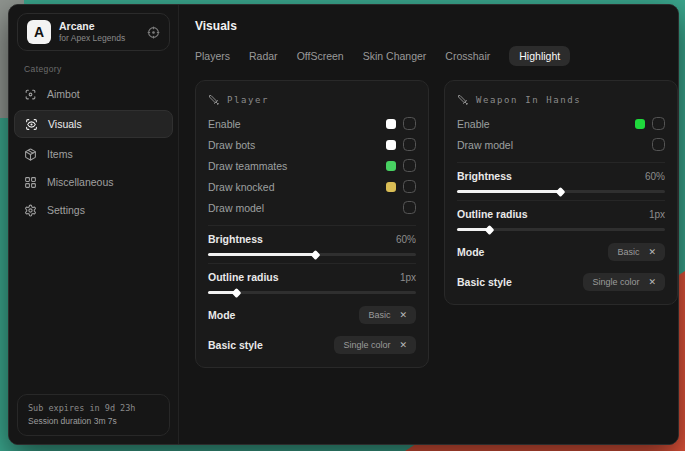 This screenshot has height=451, width=685. What do you see at coordinates (540, 56) in the screenshot?
I see `tab-highlight: Highlight` at bounding box center [540, 56].